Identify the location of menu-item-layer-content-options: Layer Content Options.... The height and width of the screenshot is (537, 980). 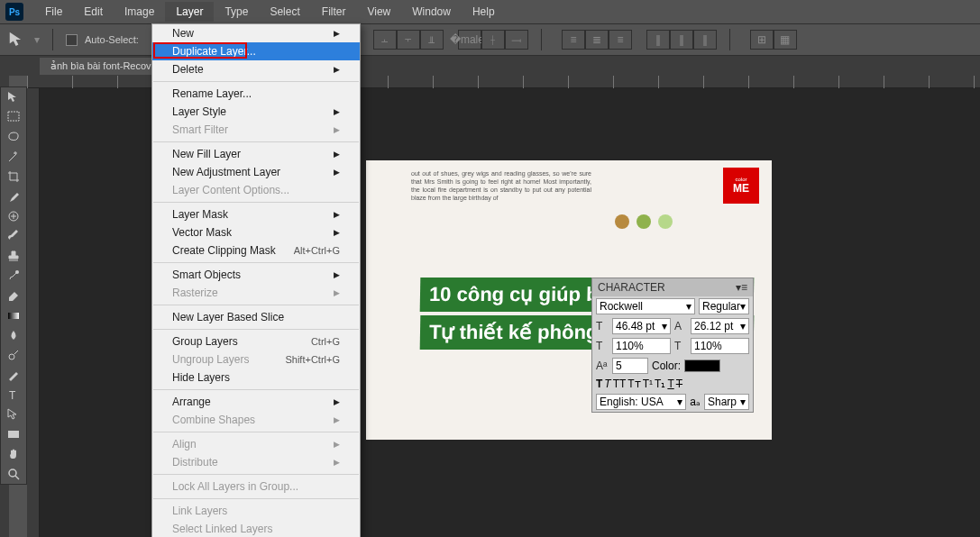
(256, 190).